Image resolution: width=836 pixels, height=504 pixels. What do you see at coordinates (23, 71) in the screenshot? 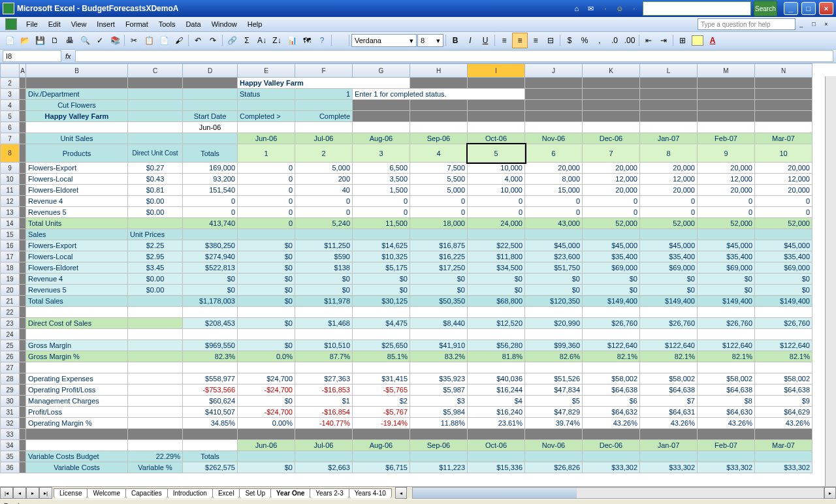
I see `col-A: A` at bounding box center [23, 71].